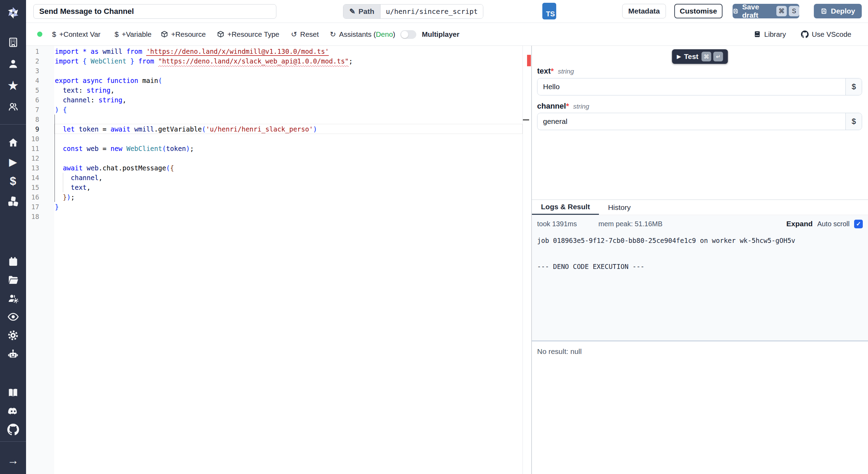 Image resolution: width=868 pixels, height=474 pixels. I want to click on error-marker, so click(529, 60).